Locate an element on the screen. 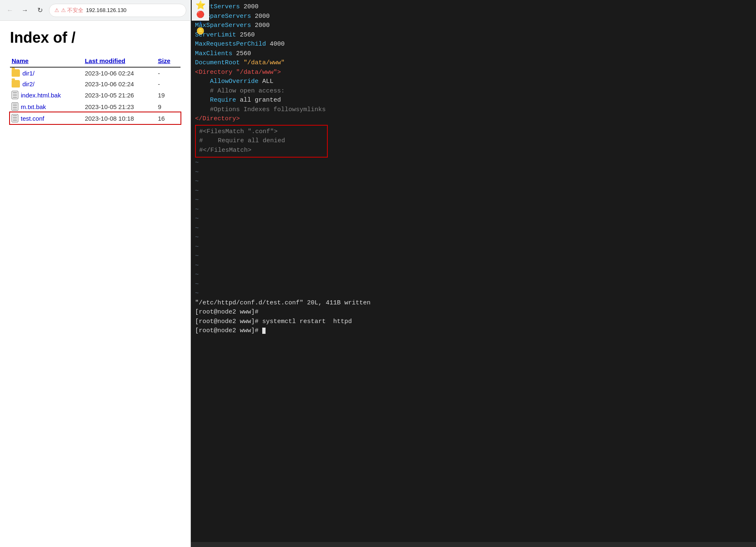 This screenshot has width=756, height=547. terminal-line: "/etc/httpd/conf.d/test.conf" 20L, 411B … is located at coordinates (473, 304).